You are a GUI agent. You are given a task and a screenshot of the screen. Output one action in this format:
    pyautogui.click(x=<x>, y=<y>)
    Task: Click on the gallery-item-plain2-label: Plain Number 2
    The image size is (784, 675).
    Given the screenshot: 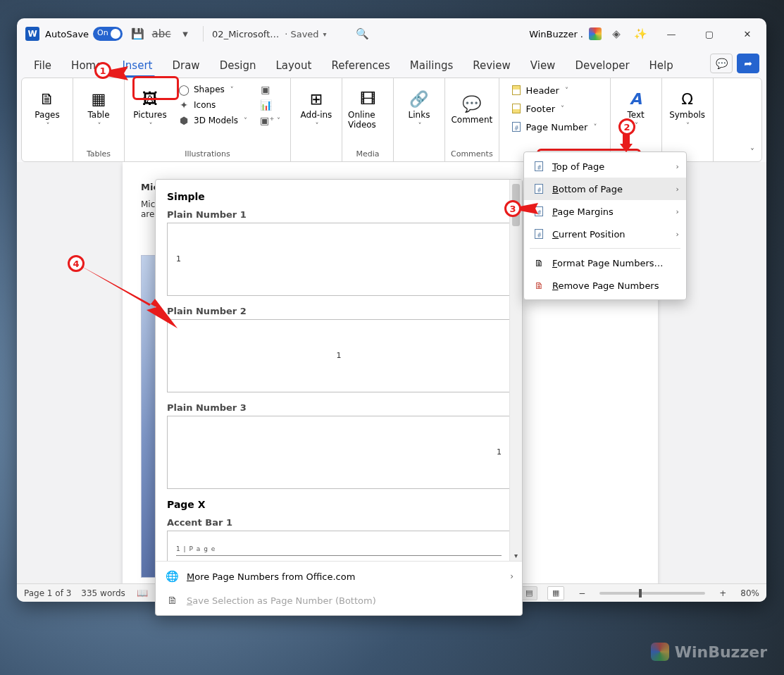 What is the action you would take?
    pyautogui.click(x=339, y=311)
    